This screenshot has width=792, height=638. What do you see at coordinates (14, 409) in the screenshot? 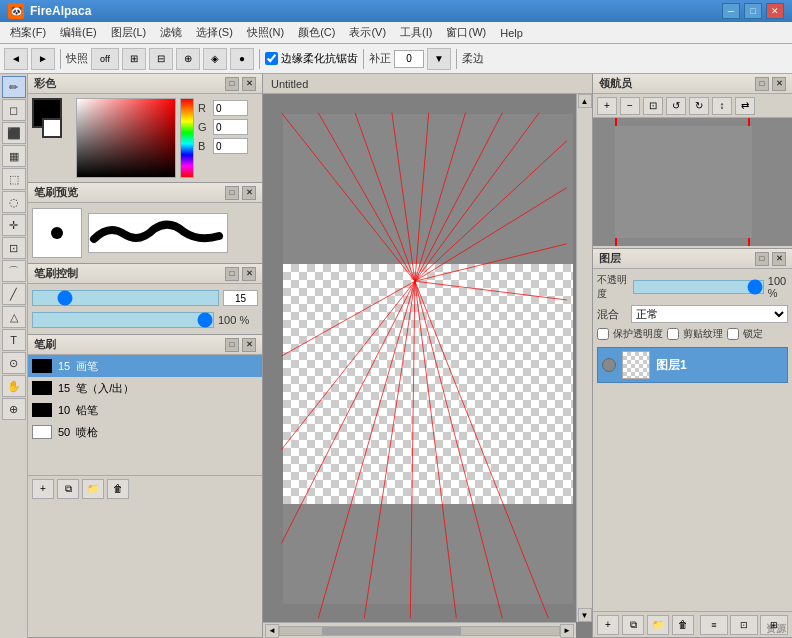
I see `tool-zoom: ⊕` at bounding box center [14, 409].